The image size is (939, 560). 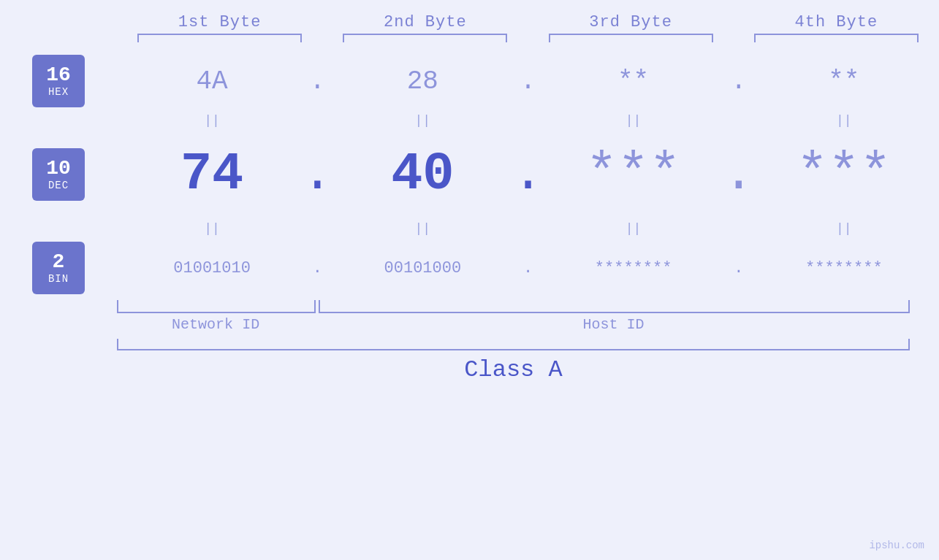 What do you see at coordinates (469, 81) in the screenshot?
I see `hex-row: 16 HEX 4A . 28 . ** . **` at bounding box center [469, 81].